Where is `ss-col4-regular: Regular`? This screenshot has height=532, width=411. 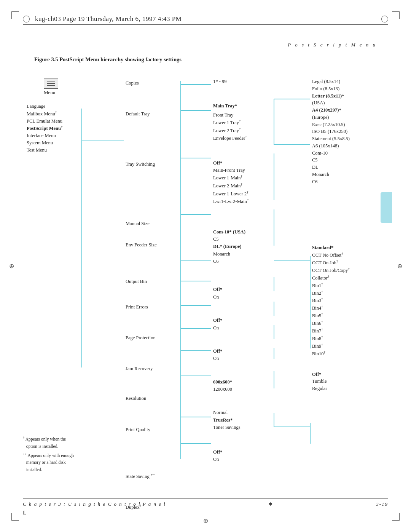
ss-col4-regular: Regular is located at coordinates (343, 388).